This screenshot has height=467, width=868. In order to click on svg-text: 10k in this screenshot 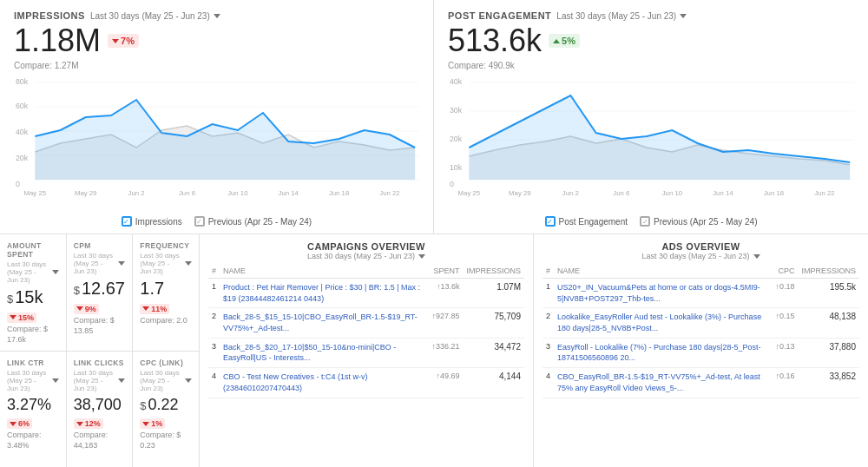, I will do `click(457, 168)`.